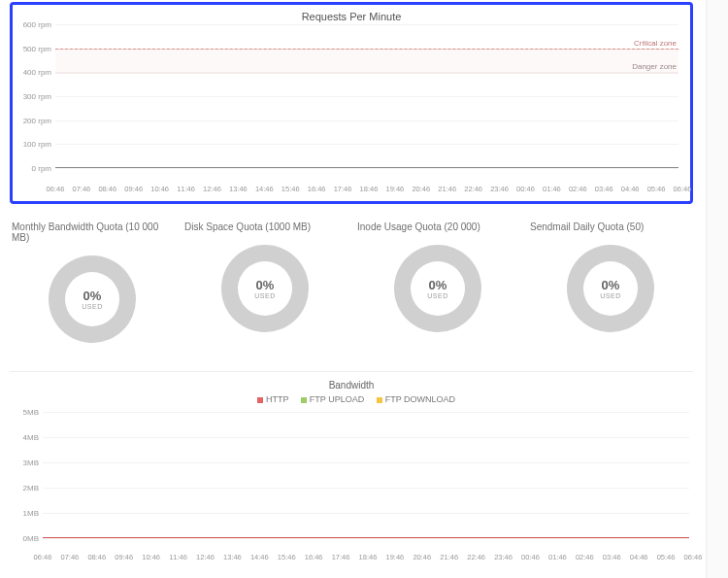  Describe the element at coordinates (579, 188) in the screenshot. I see `rpm-x-tick: 02:46` at that location.